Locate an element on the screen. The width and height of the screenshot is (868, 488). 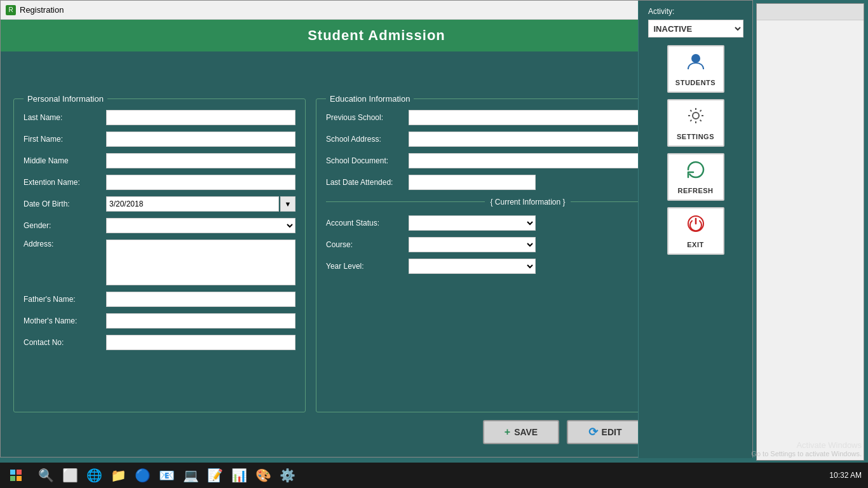
course-select is located at coordinates (472, 245).